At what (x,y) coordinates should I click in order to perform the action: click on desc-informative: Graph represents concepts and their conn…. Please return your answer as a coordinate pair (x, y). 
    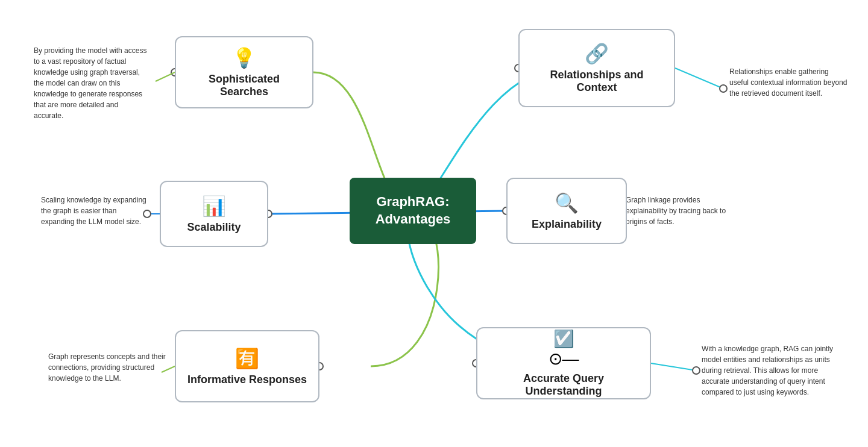
    Looking at the image, I should click on (107, 367).